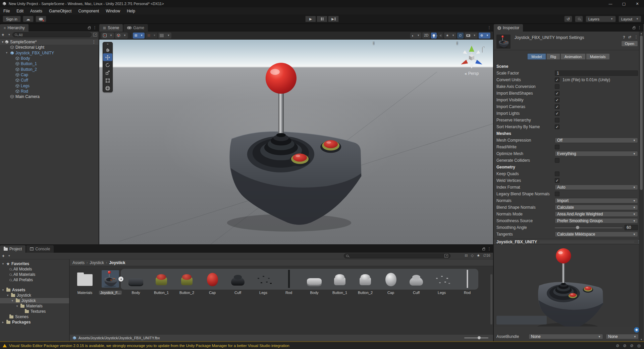 The width and height of the screenshot is (644, 349). I want to click on pause-button, so click(322, 19).